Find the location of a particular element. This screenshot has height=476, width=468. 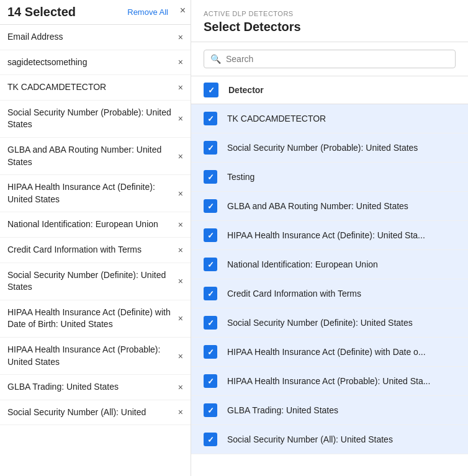

list-item: GLBA Trading: United States× is located at coordinates (96, 387).